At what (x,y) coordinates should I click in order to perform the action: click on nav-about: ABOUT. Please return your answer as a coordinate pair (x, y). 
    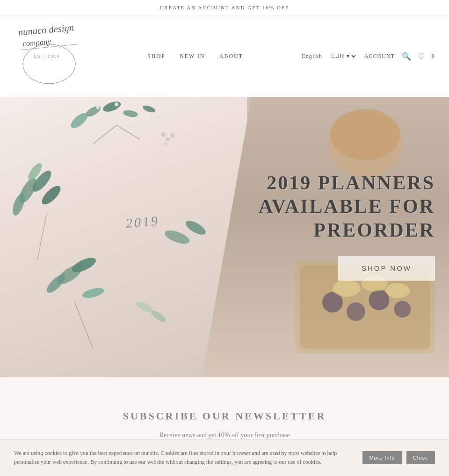
    Looking at the image, I should click on (231, 56).